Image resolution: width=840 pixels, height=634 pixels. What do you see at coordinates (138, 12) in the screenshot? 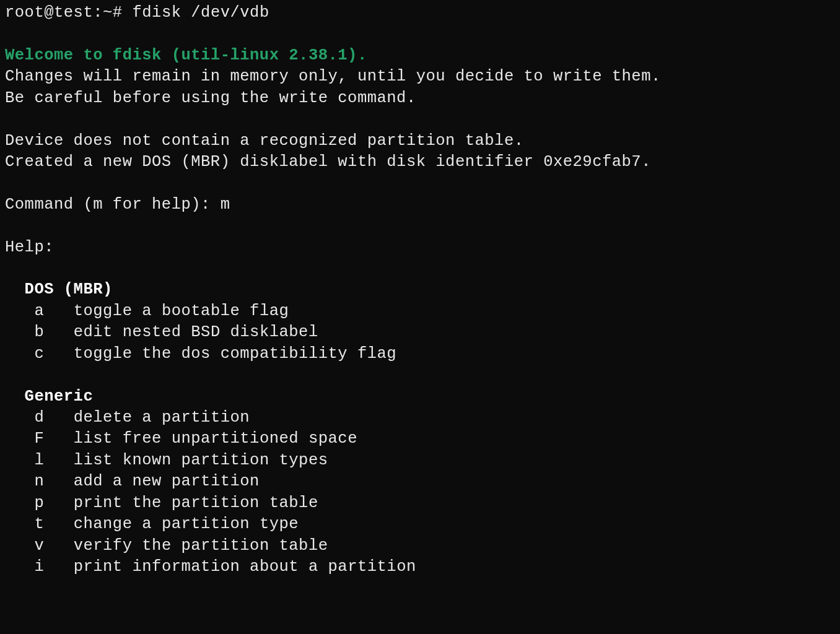
I see `shell-prompt: root@test:~# fdisk /dev/vdb` at bounding box center [138, 12].